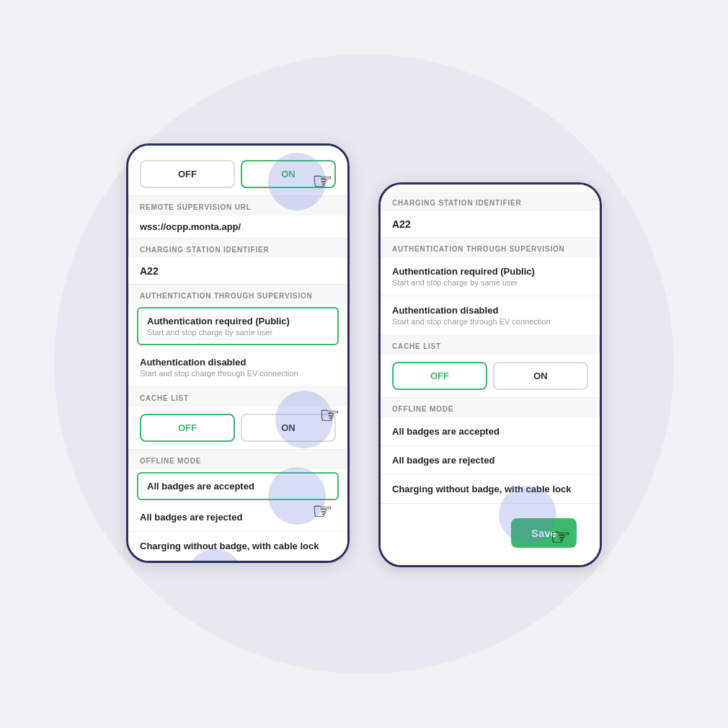 The width and height of the screenshot is (728, 728). I want to click on right-auth-option2-title: Authentication disabled, so click(490, 310).